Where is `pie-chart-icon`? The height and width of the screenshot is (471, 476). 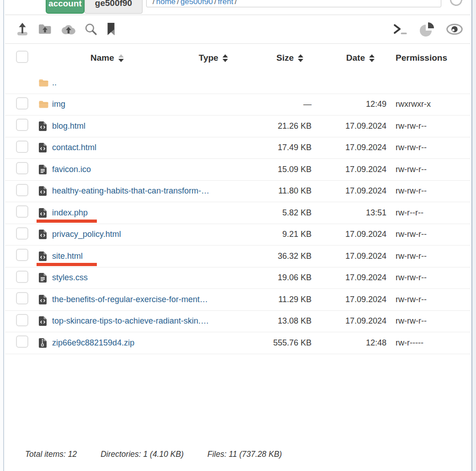 pie-chart-icon is located at coordinates (427, 29).